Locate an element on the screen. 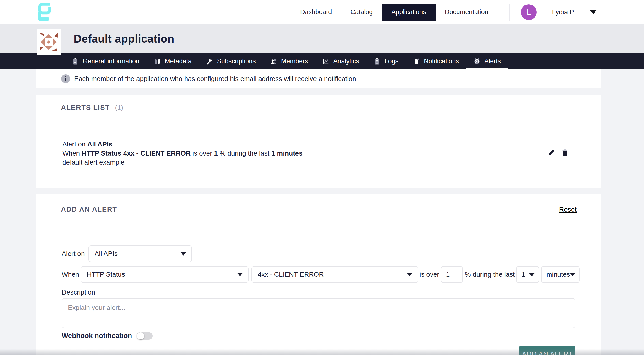 The image size is (644, 355). alert-on-row: Alert on All APIs is located at coordinates (318, 254).